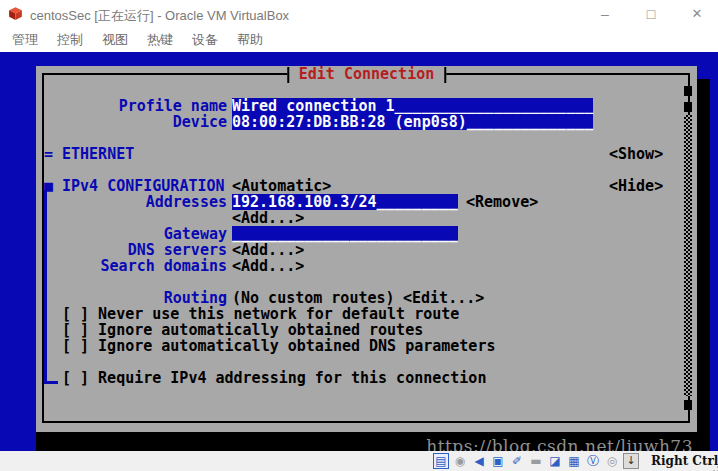  Describe the element at coordinates (274, 378) in the screenshot. I see `checkbox-require-ipv4: [ ]Require IPv4 addressing for this conn…` at that location.